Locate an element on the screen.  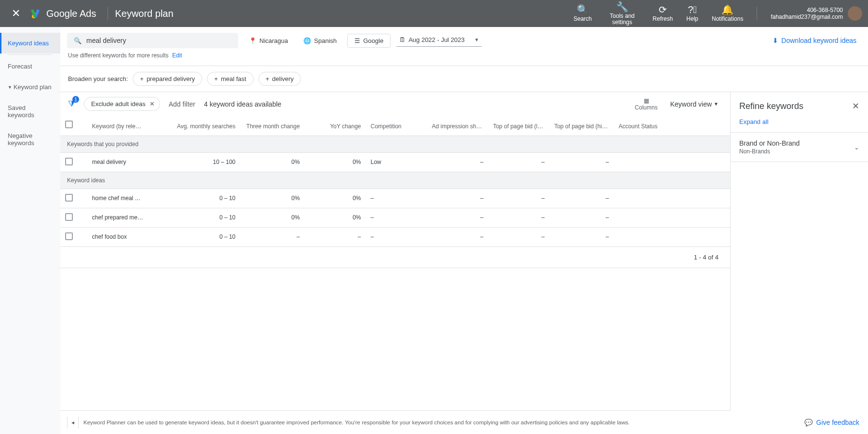
sidebar: Keyword ideas Forecast ▼Keyword plan Sav… is located at coordinates (30, 231).